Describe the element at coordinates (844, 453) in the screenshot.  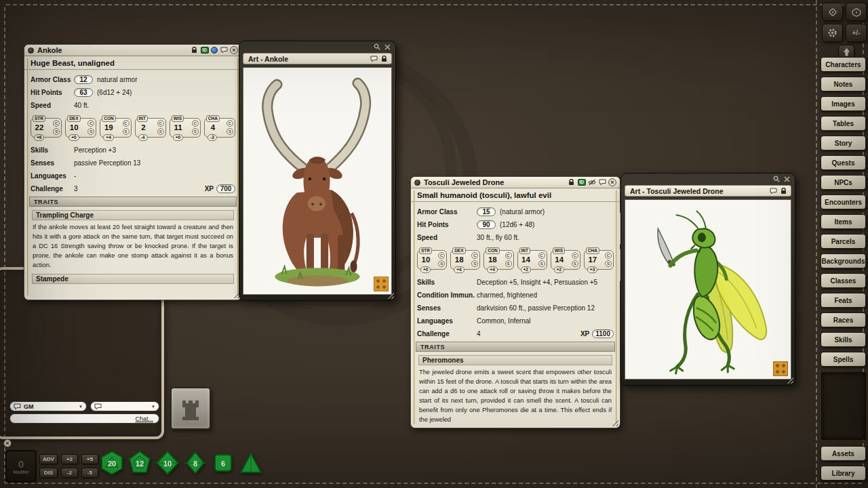
I see `sidebar-item-assets: Assets` at that location.